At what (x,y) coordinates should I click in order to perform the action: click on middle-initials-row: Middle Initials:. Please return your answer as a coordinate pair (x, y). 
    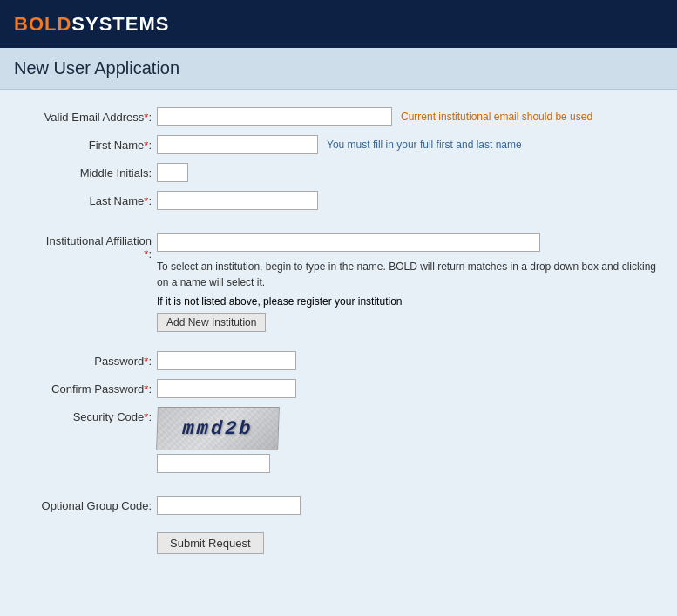
    Looking at the image, I should click on (338, 173).